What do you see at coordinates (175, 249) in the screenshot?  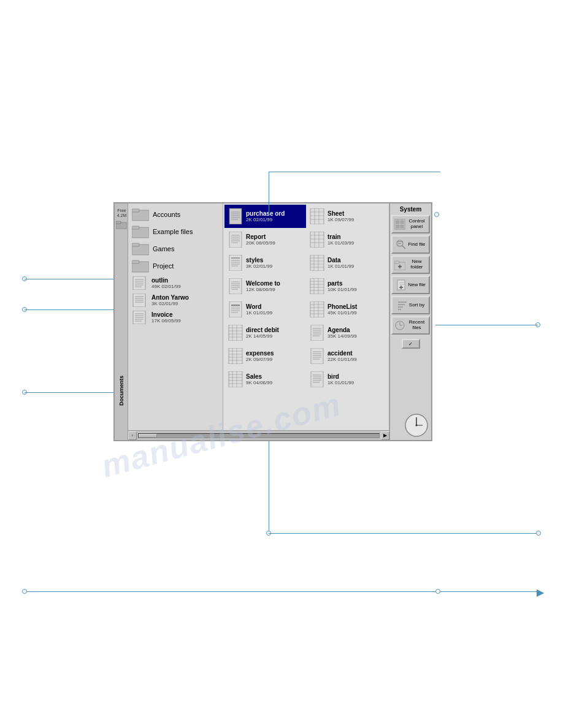 I see `folder-item: Games` at bounding box center [175, 249].